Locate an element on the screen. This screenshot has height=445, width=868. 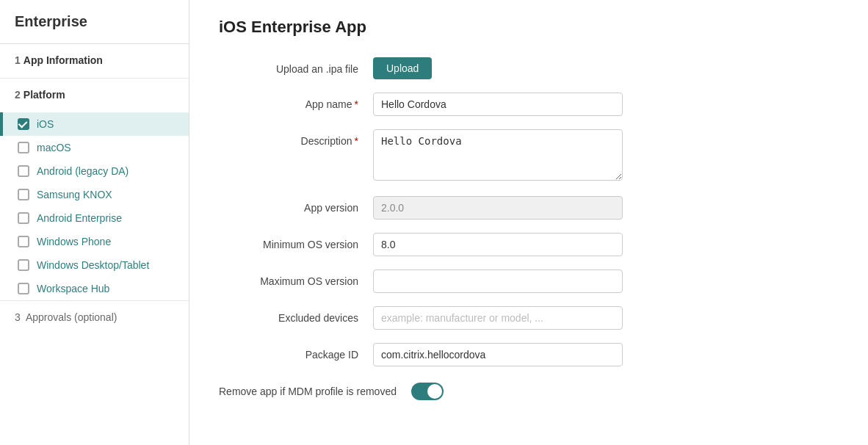
step1-number: 1 is located at coordinates (18, 60).